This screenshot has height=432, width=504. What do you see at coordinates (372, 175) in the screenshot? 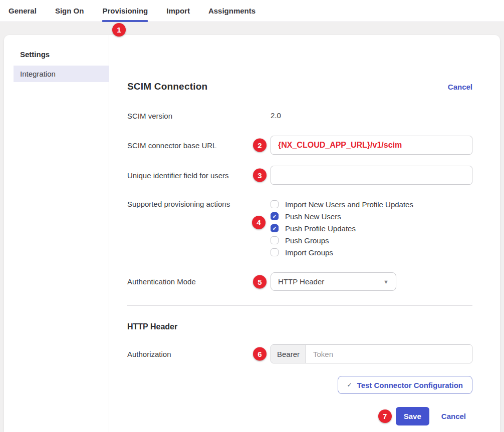
I see `unique-id-input` at bounding box center [372, 175].